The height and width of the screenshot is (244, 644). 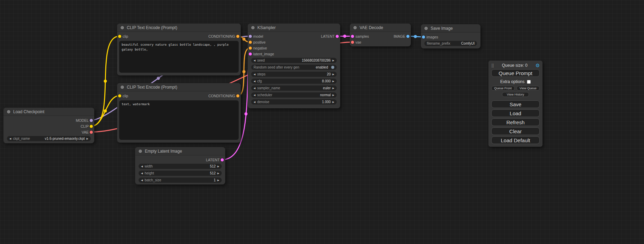 I want to click on images-input-socket, so click(x=423, y=37).